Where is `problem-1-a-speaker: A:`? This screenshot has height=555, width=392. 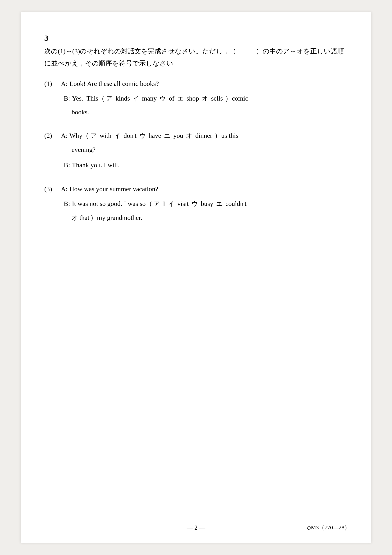 problem-1-a-speaker: A: is located at coordinates (64, 84).